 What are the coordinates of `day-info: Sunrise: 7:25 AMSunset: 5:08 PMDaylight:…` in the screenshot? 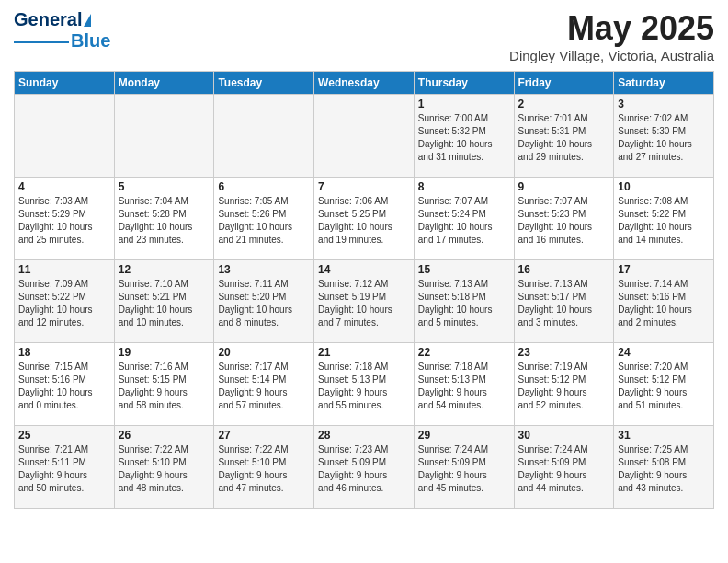 It's located at (664, 469).